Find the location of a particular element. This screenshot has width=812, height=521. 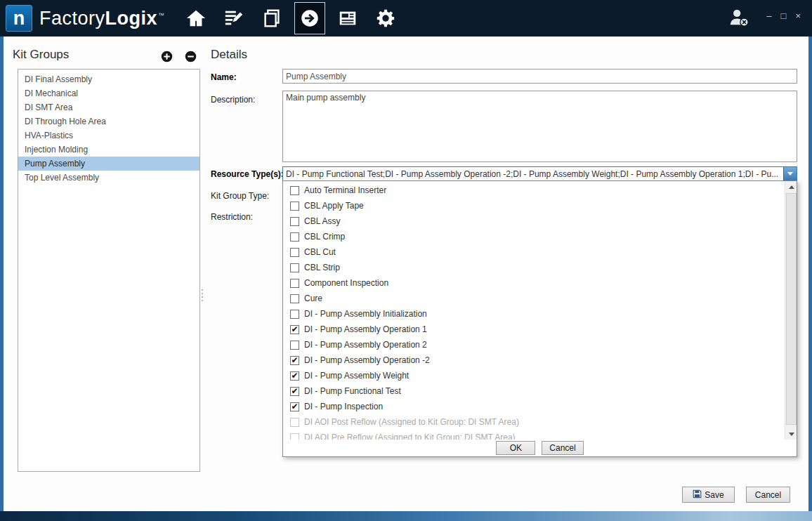

kit-group-item: Top Level Assembly is located at coordinates (109, 178).